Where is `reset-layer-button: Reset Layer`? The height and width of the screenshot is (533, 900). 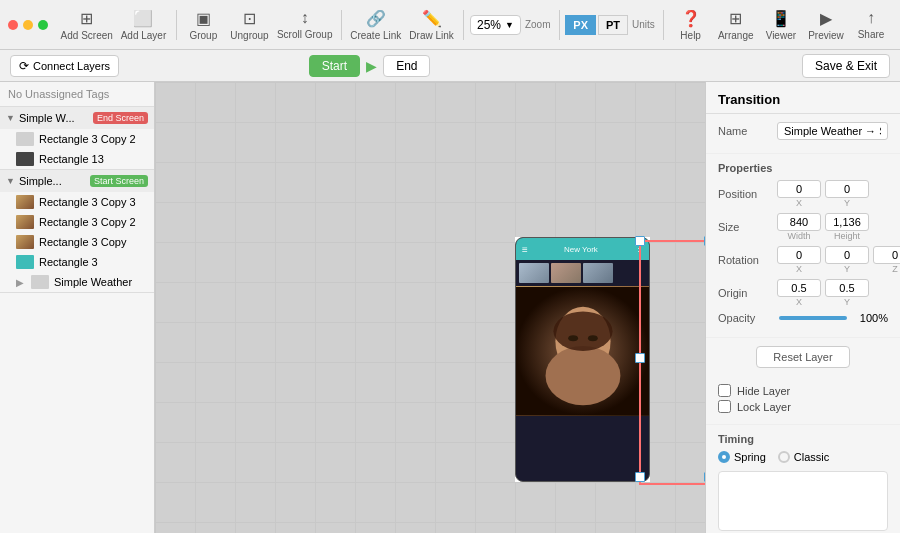 reset-layer-button: Reset Layer is located at coordinates (802, 357).